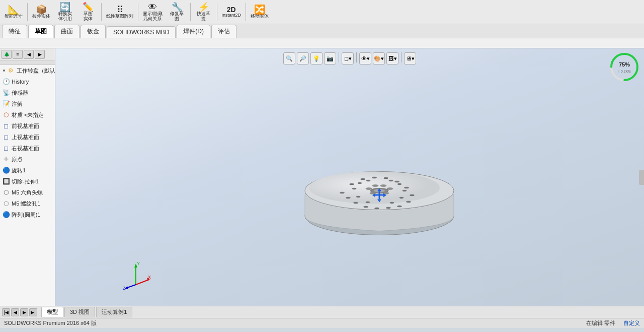 The height and width of the screenshot is (332, 644). I want to click on gauge-percent: 75%, so click(624, 64).